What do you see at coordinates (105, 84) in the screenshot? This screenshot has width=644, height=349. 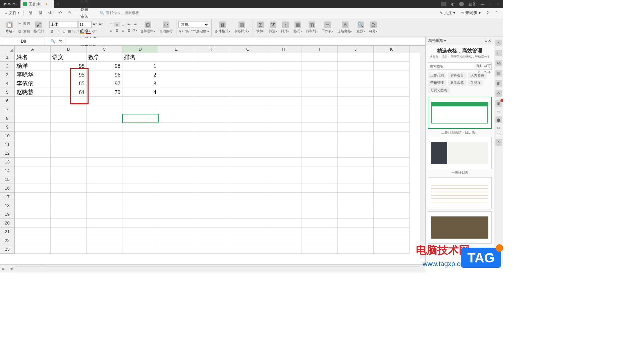 I see `cell: 97` at bounding box center [105, 84].